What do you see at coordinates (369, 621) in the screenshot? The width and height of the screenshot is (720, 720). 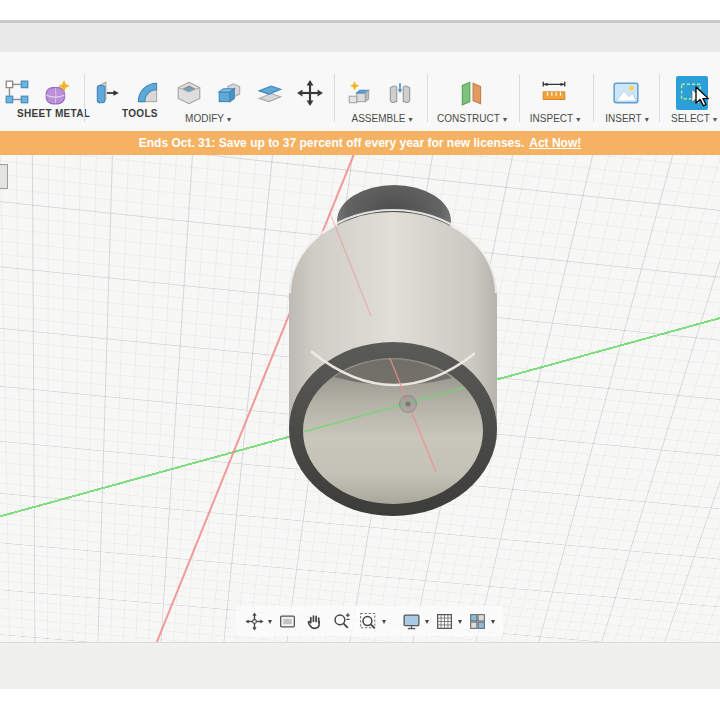 I see `zoom-window-button` at bounding box center [369, 621].